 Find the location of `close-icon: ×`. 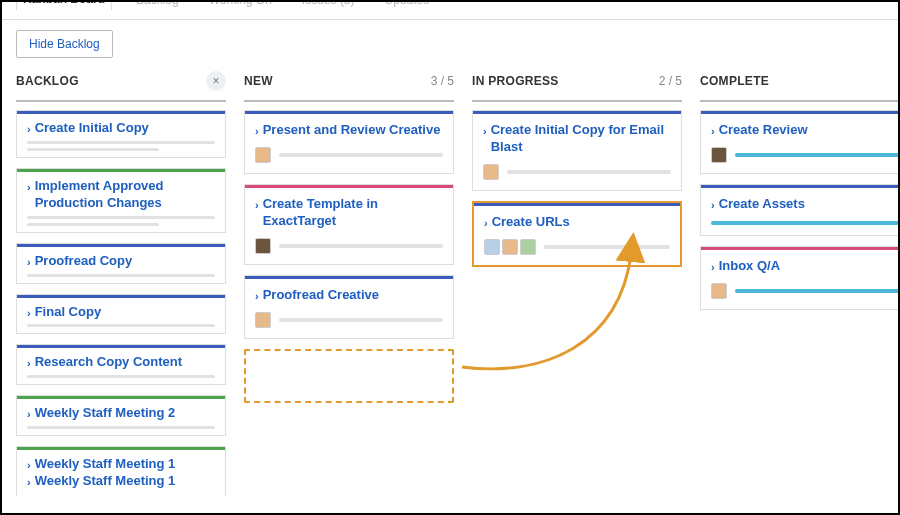

close-icon: × is located at coordinates (216, 81).